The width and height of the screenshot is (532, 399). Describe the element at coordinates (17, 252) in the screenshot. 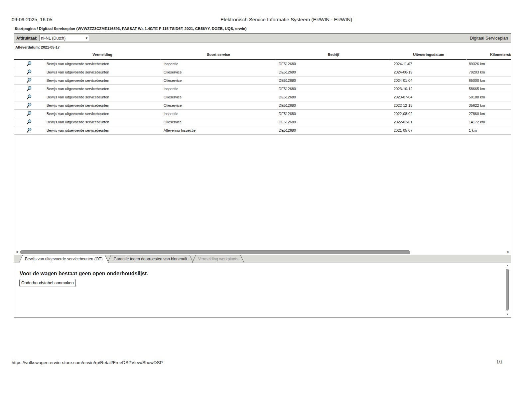

I see `scroll-left-icon: ◀` at that location.